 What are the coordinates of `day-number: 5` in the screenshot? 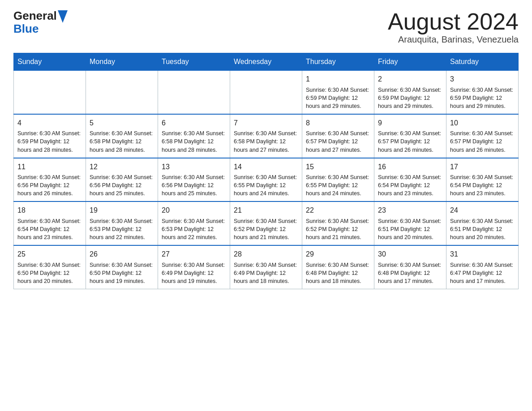 It's located at (122, 123).